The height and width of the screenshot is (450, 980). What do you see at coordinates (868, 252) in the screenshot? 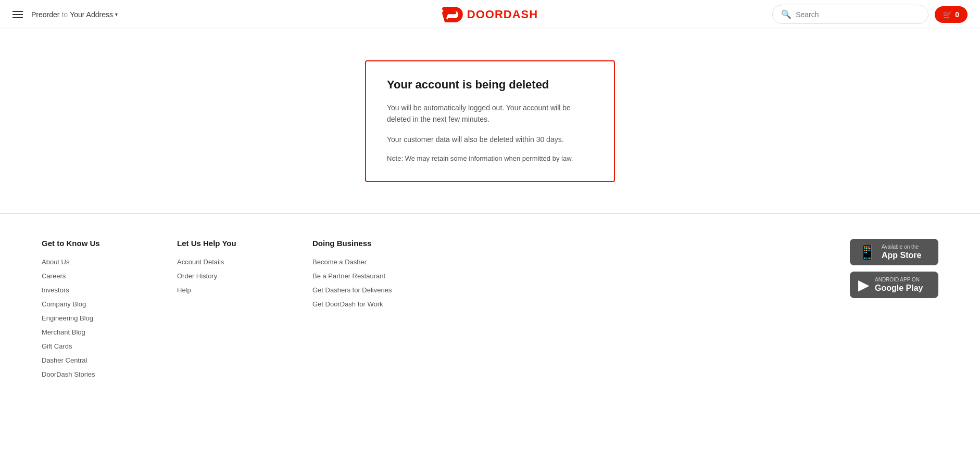
I see `apple-icon: 📱` at bounding box center [868, 252].